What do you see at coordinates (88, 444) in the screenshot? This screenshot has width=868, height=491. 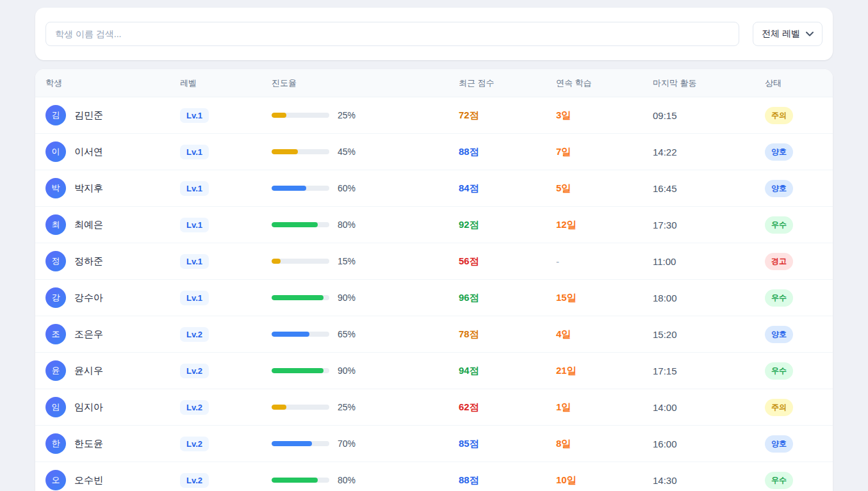 I see `student-name: 한도윤` at bounding box center [88, 444].